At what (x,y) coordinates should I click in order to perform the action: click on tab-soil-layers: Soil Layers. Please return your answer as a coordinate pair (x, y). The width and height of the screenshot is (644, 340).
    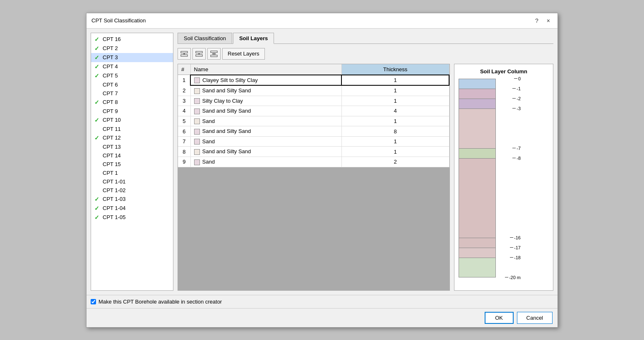
    Looking at the image, I should click on (253, 38).